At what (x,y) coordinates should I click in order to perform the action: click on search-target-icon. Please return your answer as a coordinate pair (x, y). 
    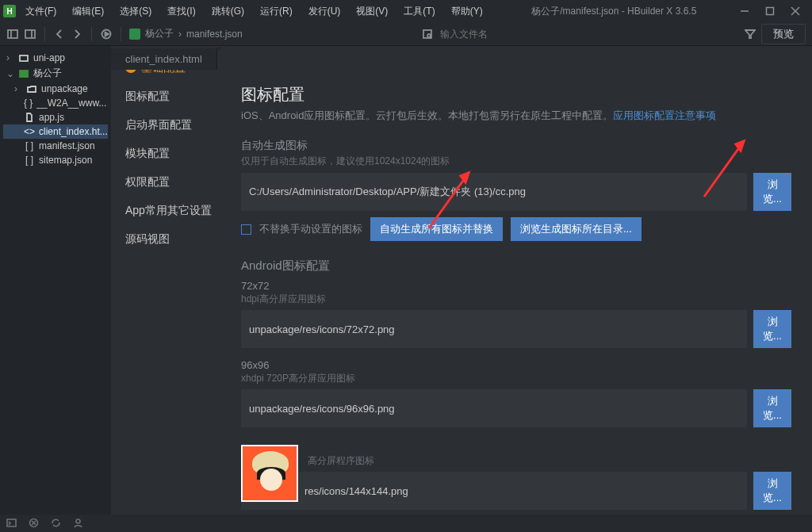
    Looking at the image, I should click on (427, 34).